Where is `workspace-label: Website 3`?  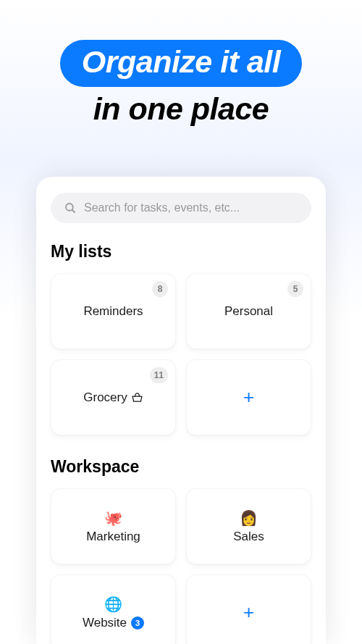 workspace-label: Website 3 is located at coordinates (113, 623).